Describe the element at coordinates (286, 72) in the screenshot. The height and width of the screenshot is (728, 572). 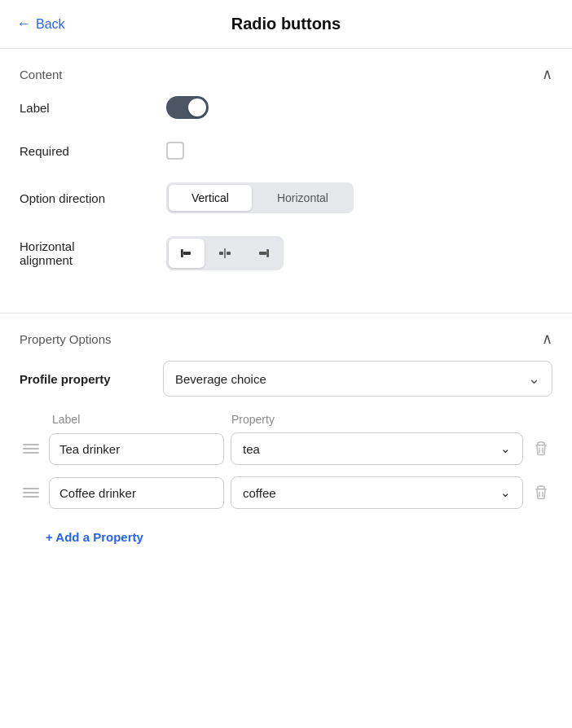
I see `content-section-header: Content ∧` at that location.